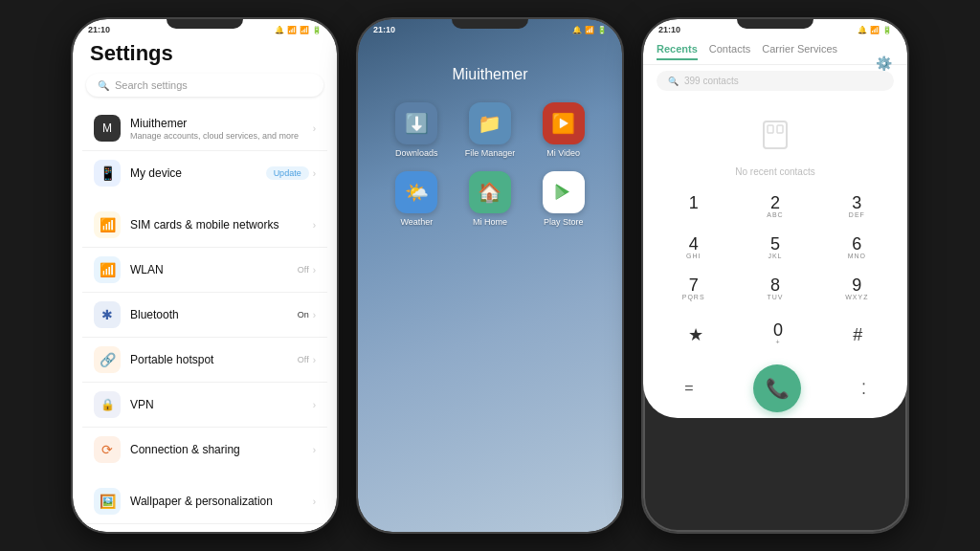 The image size is (980, 551). Describe the element at coordinates (306, 270) in the screenshot. I see `wlan-right: Off ›` at that location.